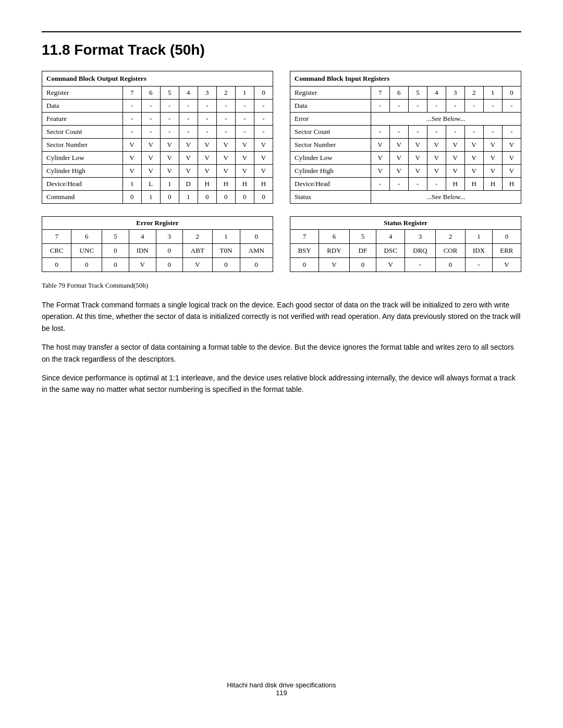 This screenshot has height=728, width=563. Describe the element at coordinates (169, 251) in the screenshot. I see `err-0b: 0` at that location.